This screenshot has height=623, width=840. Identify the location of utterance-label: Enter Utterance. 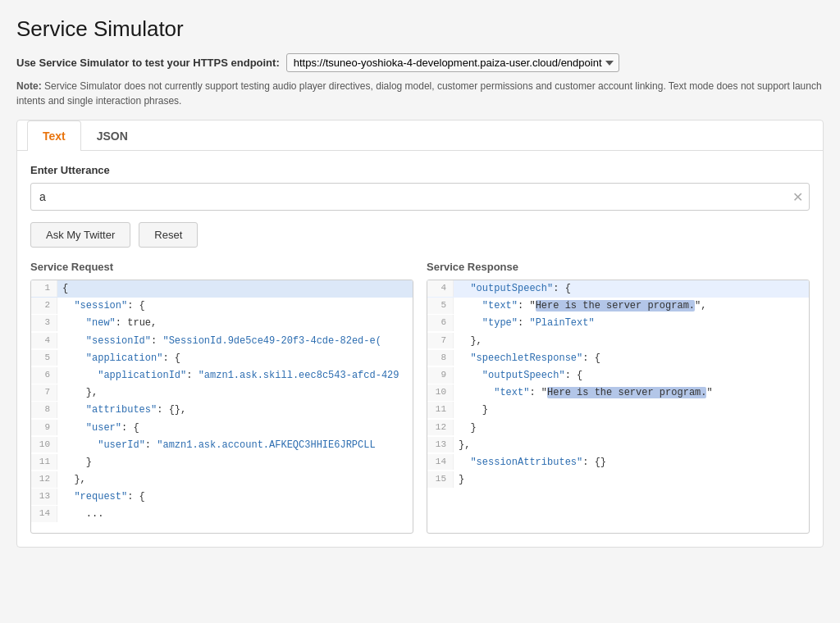
(420, 171).